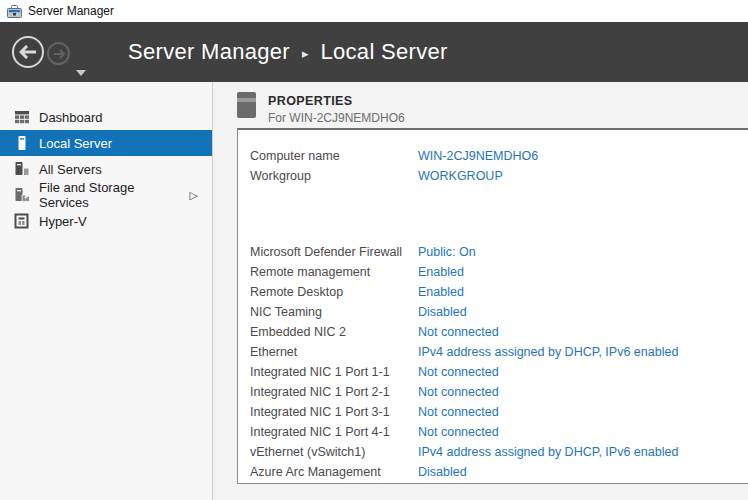 The width and height of the screenshot is (748, 500). Describe the element at coordinates (106, 221) in the screenshot. I see `sidebar-item-hyper-v: Hyper-V` at that location.